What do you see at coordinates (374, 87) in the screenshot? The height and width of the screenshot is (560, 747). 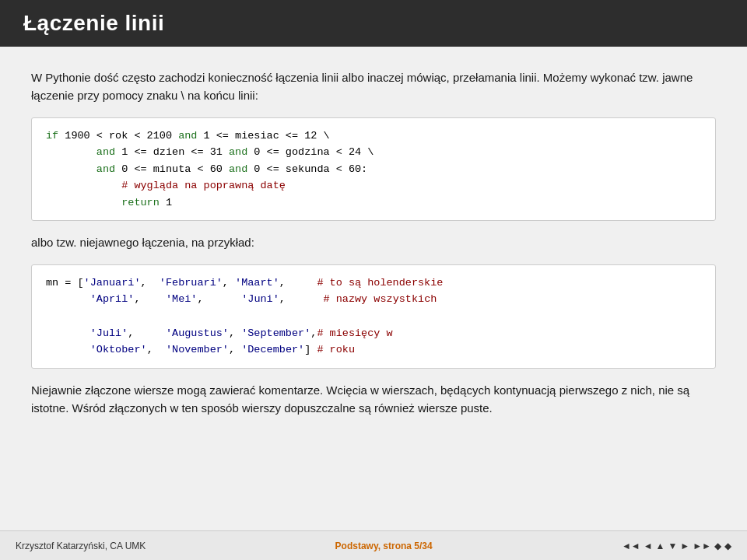 I see `paragraph-1: W Pythonie dość często zachodzi konieczn…` at bounding box center [374, 87].